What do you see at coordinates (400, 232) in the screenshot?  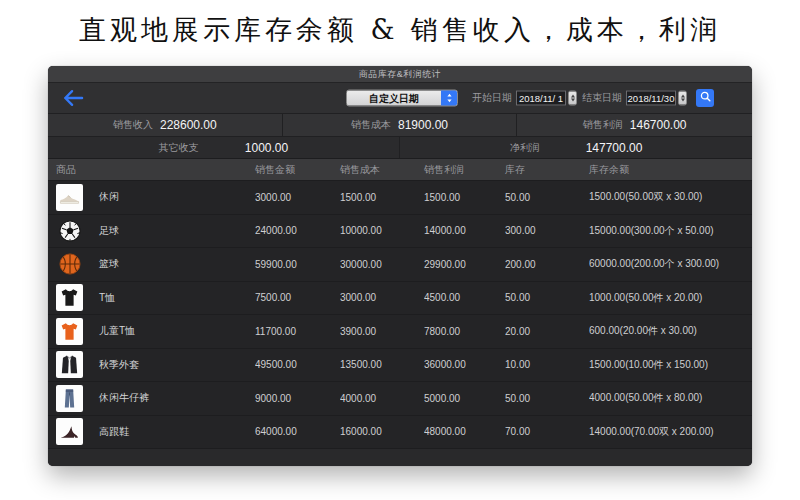 I see `table-row: 足球24000.0010000.0014000.00300.0015000.00…` at bounding box center [400, 232].